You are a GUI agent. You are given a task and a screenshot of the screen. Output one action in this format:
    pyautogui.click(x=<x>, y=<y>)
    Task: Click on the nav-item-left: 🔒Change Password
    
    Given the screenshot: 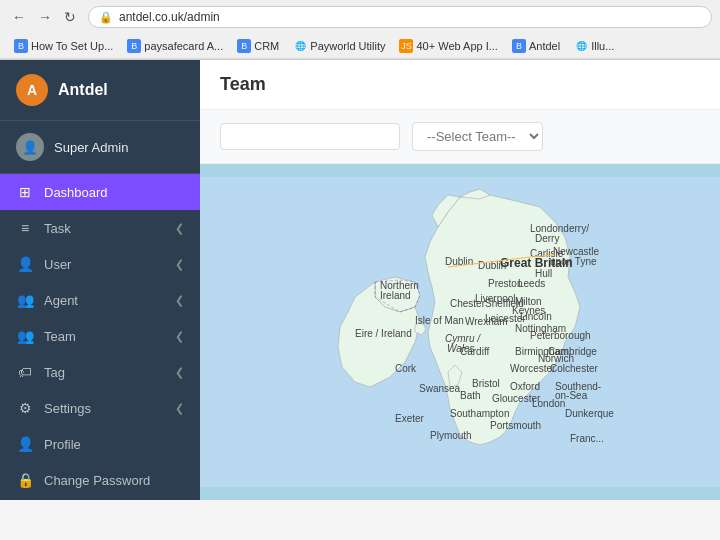 What is the action you would take?
    pyautogui.click(x=83, y=480)
    